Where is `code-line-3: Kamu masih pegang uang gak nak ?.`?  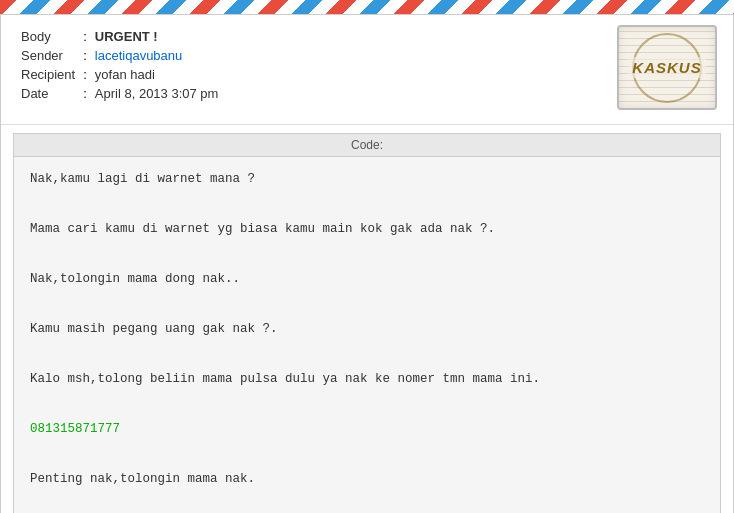
code-line-3: Kamu masih pegang uang gak nak ?. is located at coordinates (367, 330).